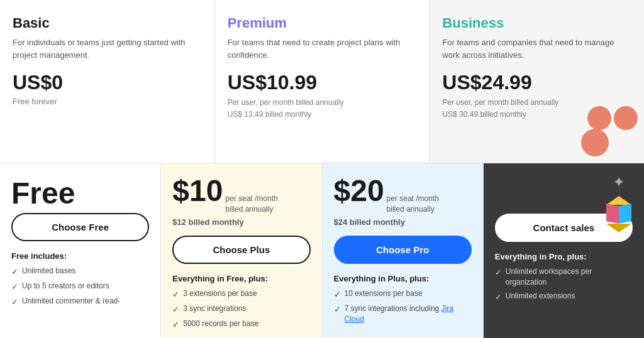 The height and width of the screenshot is (338, 644). Describe the element at coordinates (337, 310) in the screenshot. I see `check-icon-pr2: ✓` at that location.